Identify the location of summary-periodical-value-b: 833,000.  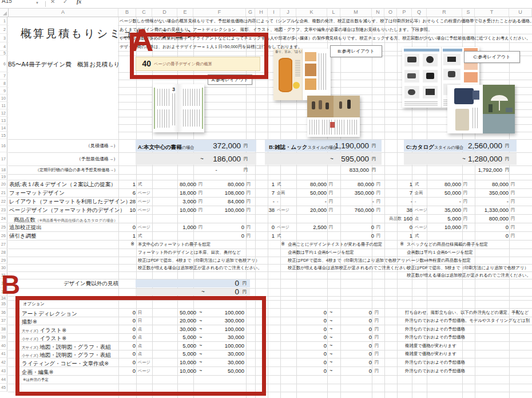
(336, 170).